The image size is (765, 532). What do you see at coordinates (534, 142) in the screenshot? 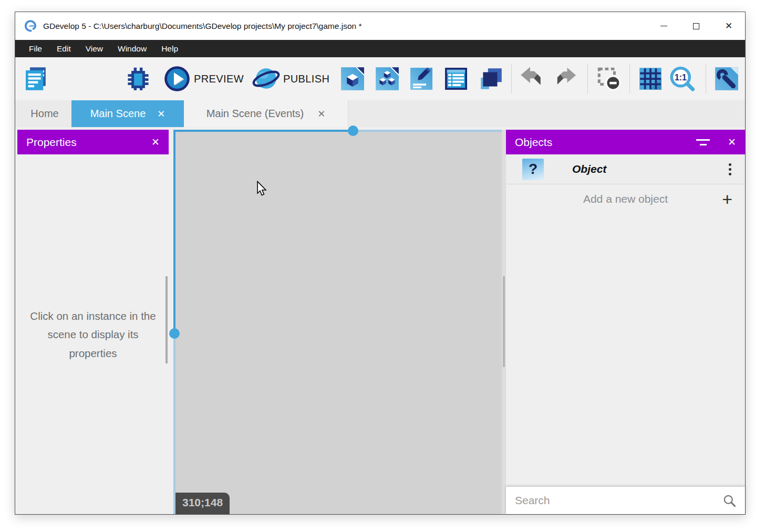
I see `objects-panel-title: Objects` at bounding box center [534, 142].